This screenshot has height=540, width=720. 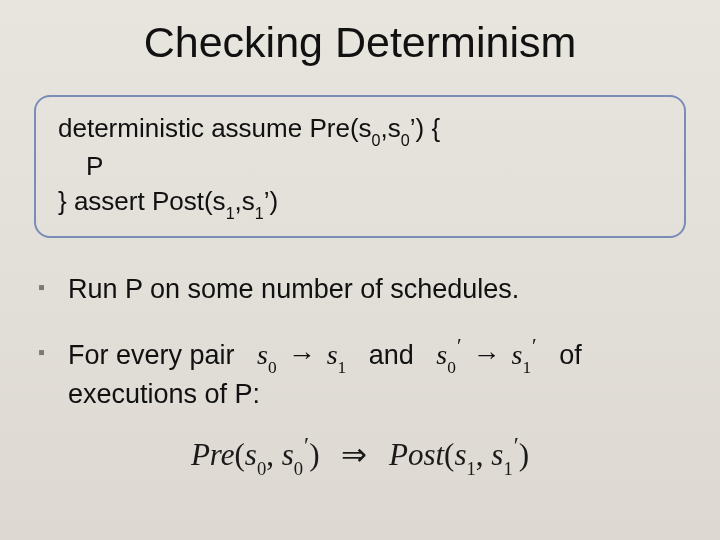 What do you see at coordinates (360, 42) in the screenshot?
I see `slide-title: Checking Determinism` at bounding box center [360, 42].